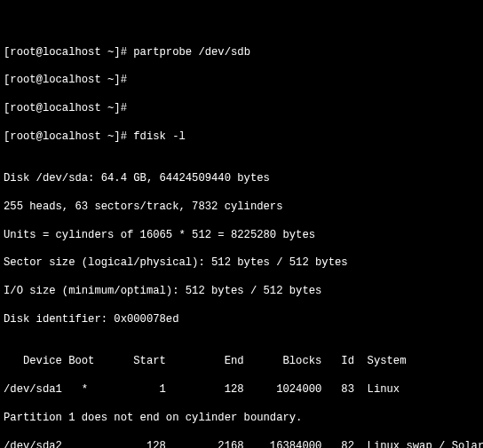  I want to click on sda-warning: Partition 1 does not end on cylinder bou…, so click(242, 419).